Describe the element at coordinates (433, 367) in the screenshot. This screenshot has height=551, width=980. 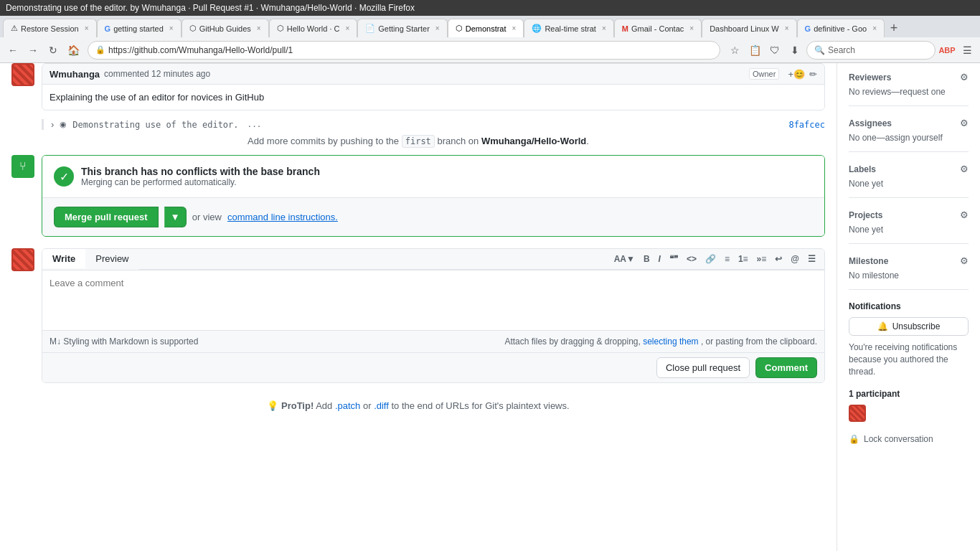
I see `action-buttons: Close pull request Comment` at that location.